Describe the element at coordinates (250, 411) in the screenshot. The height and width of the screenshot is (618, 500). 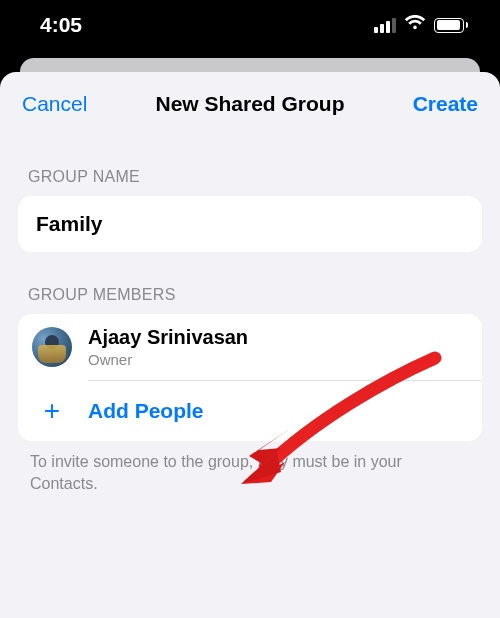
I see `add-people-button: + Add People` at that location.